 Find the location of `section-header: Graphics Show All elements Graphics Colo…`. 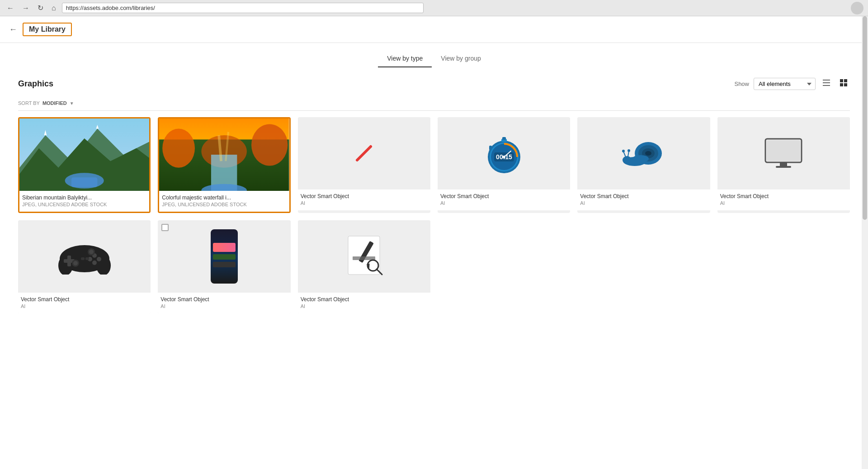

section-header: Graphics Show All elements Graphics Colo… is located at coordinates (434, 84).